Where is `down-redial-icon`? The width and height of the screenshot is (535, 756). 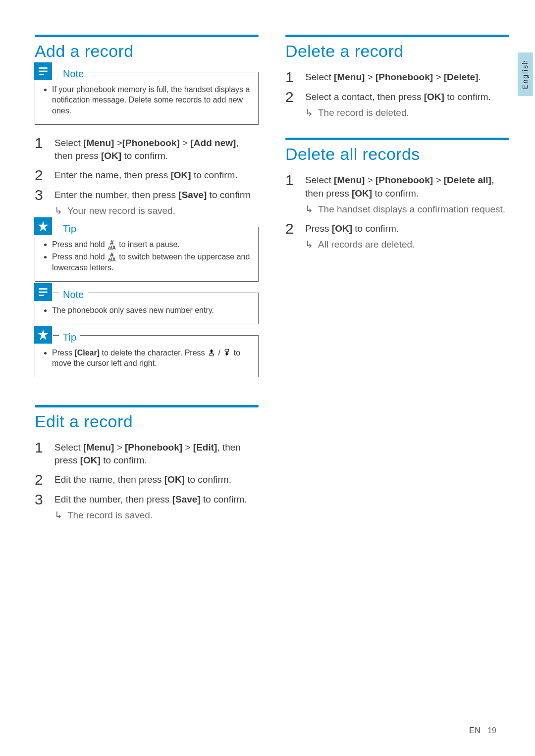 down-redial-icon is located at coordinates (227, 353).